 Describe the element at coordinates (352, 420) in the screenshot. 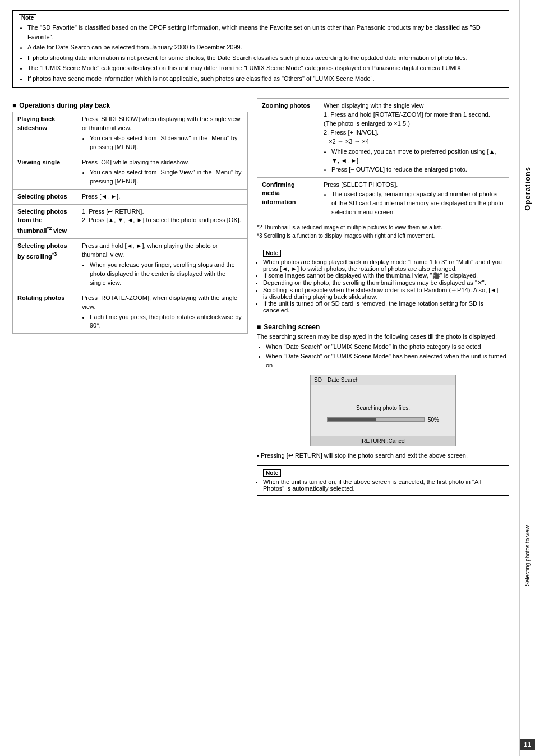

I see `progress-bar-fill` at that location.